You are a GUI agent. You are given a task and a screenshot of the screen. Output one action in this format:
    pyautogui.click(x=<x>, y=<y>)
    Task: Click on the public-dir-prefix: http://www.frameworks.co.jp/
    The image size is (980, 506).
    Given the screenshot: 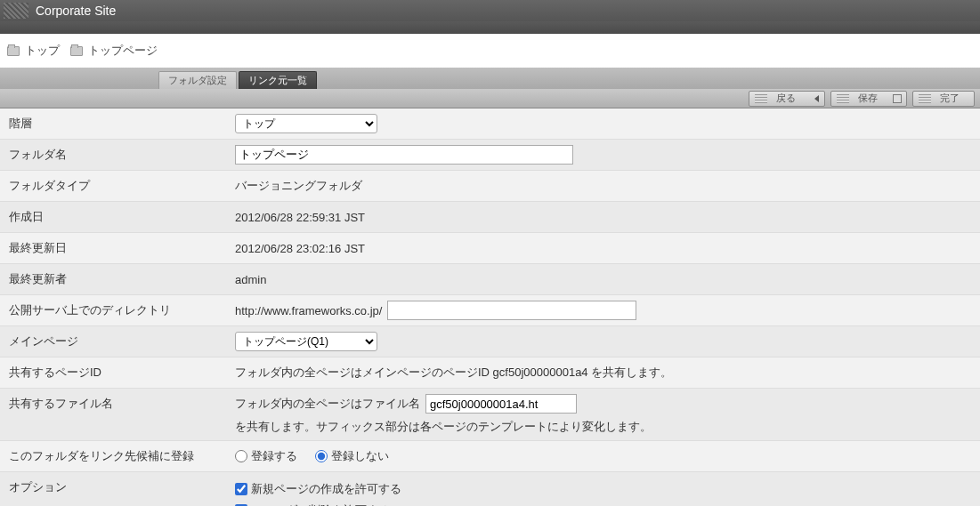 What is the action you would take?
    pyautogui.click(x=308, y=311)
    